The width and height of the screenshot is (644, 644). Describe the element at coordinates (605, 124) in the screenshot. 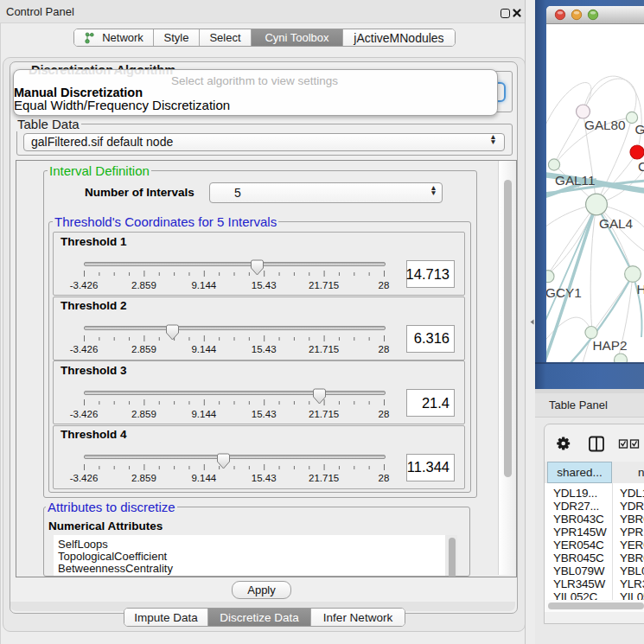

I see `svg-text: GAL80` at that location.